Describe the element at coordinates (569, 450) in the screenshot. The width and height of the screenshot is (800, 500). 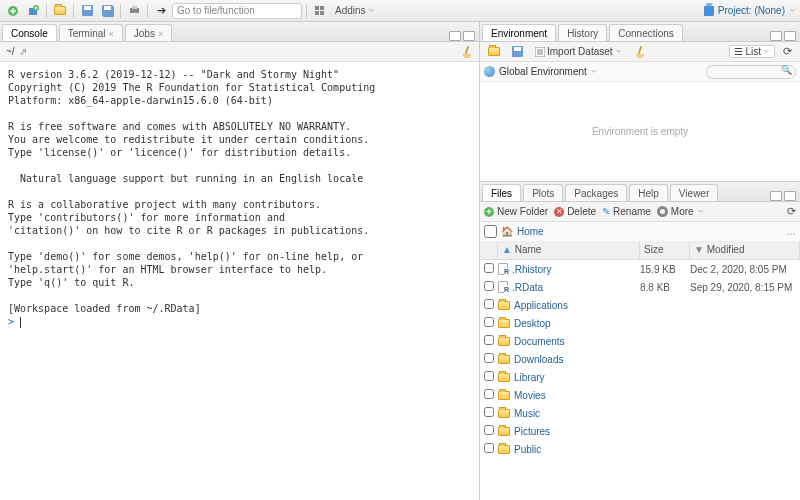
I see `file-name: Public` at that location.